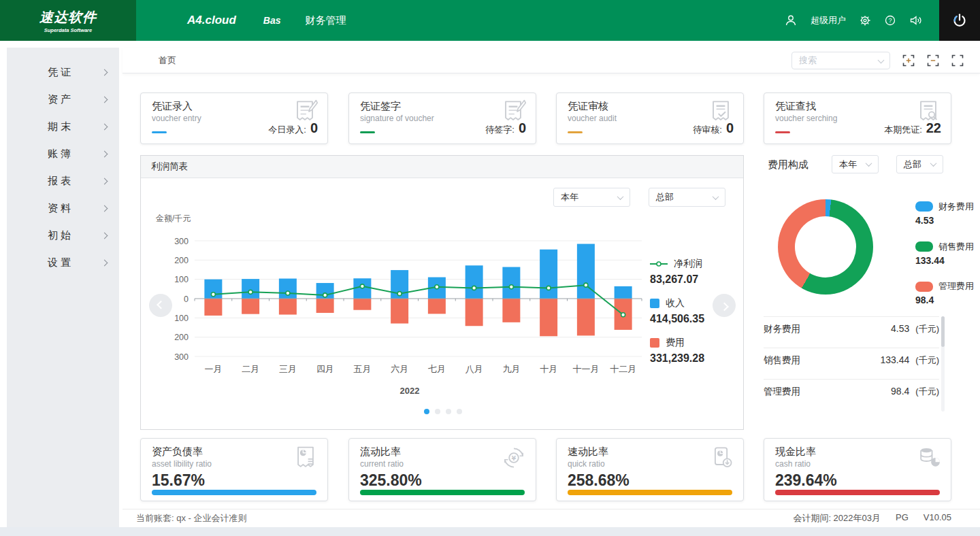 Image resolution: width=980 pixels, height=536 pixels. I want to click on sidebar-item-initial: 初 始, so click(63, 235).